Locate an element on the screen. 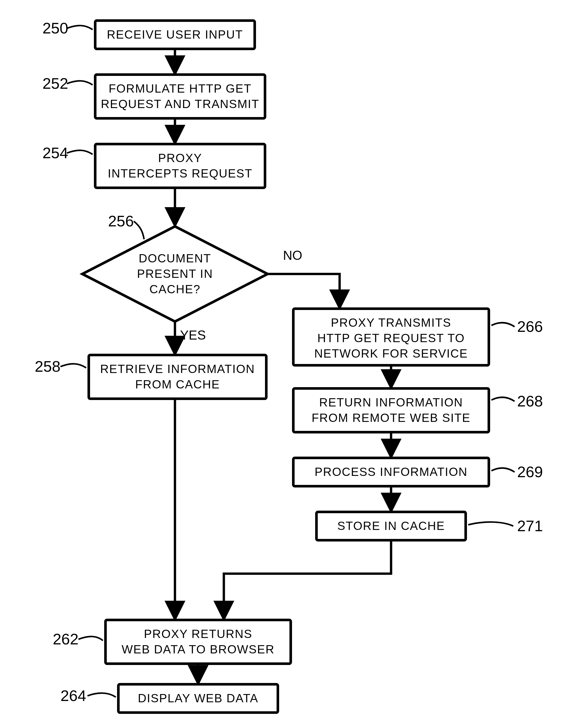  svg-text: FROM CACHE is located at coordinates (177, 384).